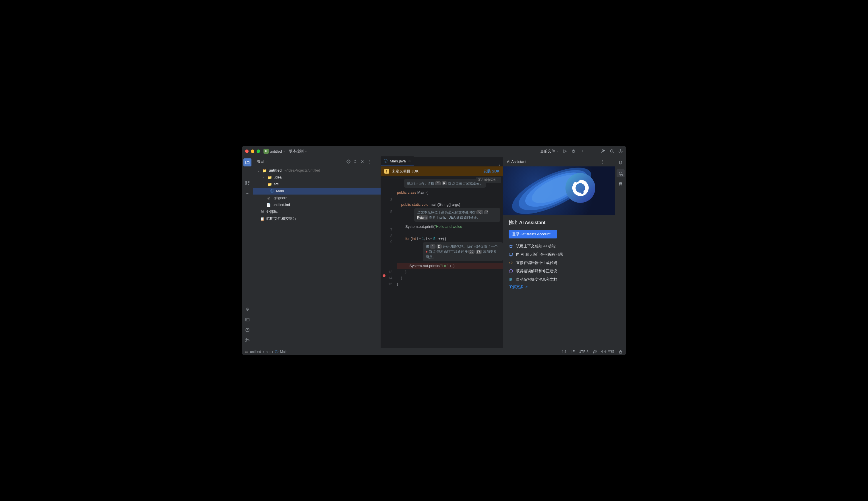 This screenshot has height=501, width=868. I want to click on more-tool-button: ⋯, so click(247, 193).